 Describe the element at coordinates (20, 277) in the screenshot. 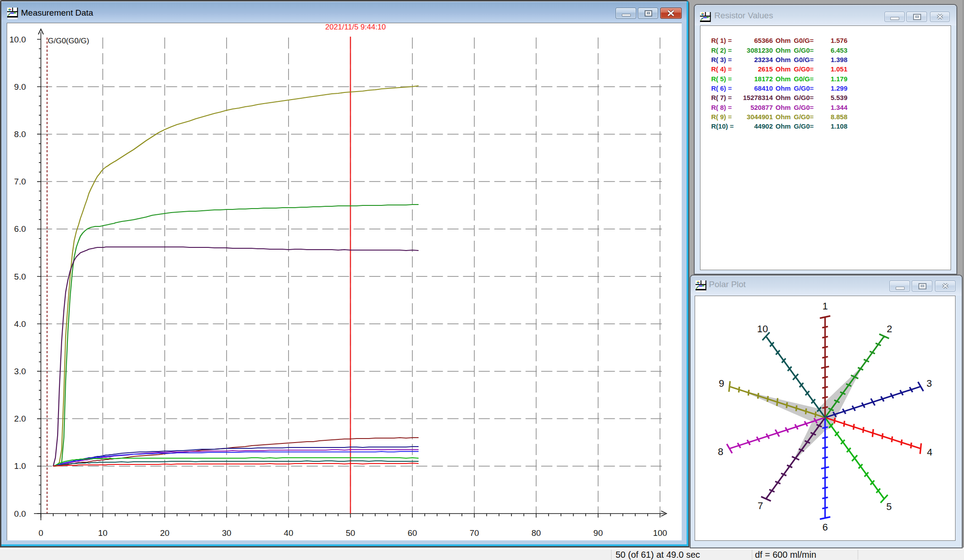

I see `svg-text: 5.0` at that location.